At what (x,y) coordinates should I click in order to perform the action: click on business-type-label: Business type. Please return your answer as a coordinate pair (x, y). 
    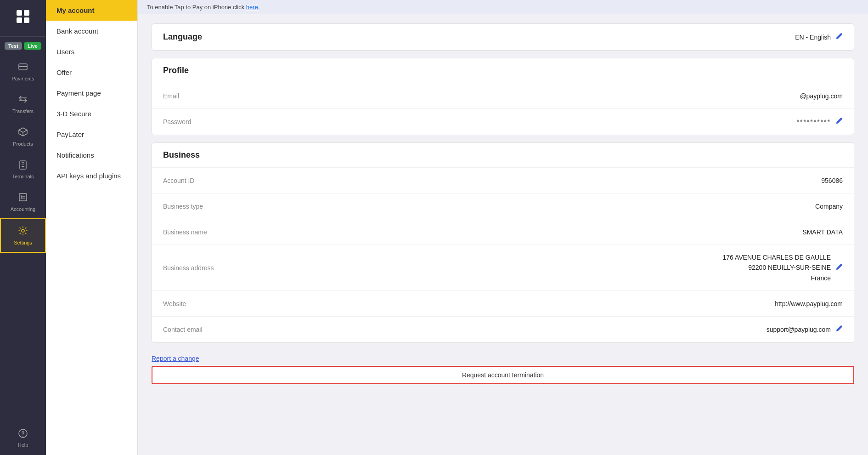
    Looking at the image, I should click on (204, 206).